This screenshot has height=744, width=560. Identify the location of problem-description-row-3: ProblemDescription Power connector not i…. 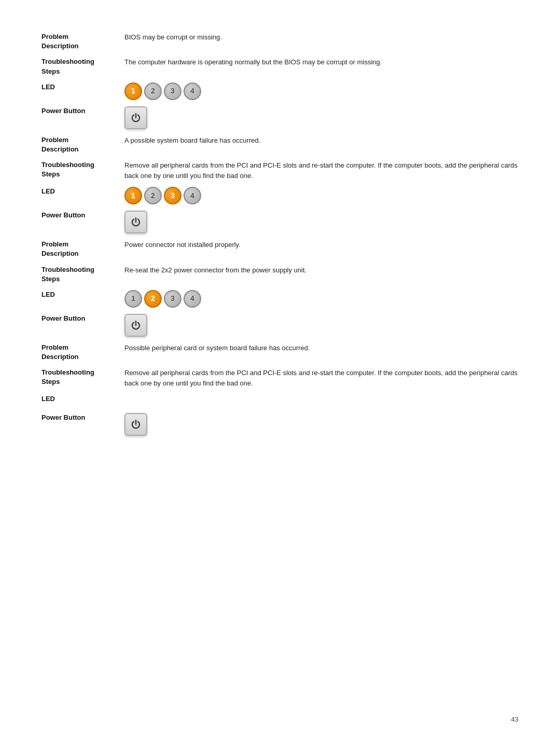
(280, 249).